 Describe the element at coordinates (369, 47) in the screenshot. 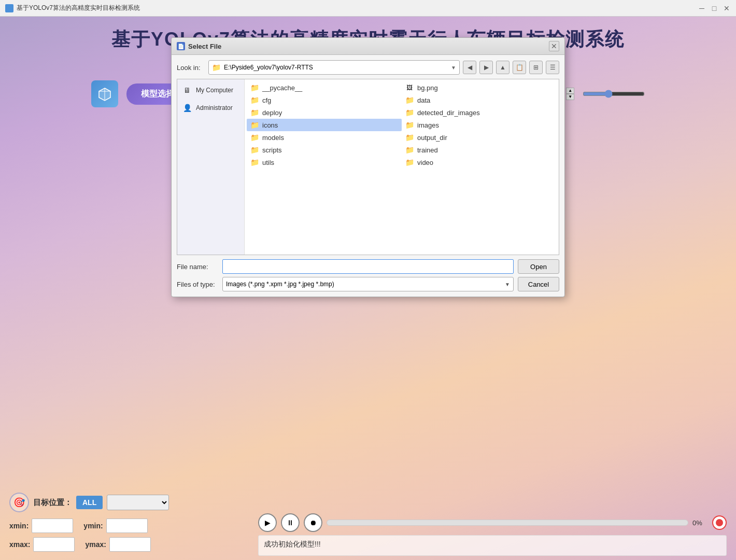

I see `dialog-title: Select File` at that location.